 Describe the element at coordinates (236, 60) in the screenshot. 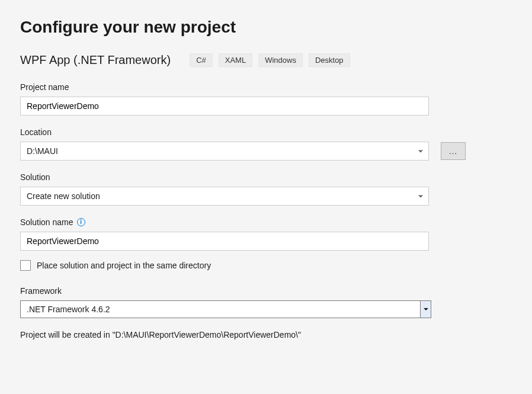

I see `tag-xaml: XAML` at that location.